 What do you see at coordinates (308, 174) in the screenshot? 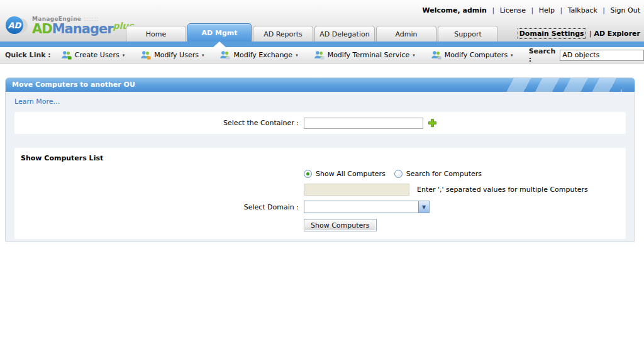
I see `radio-show-all-computers` at bounding box center [308, 174].